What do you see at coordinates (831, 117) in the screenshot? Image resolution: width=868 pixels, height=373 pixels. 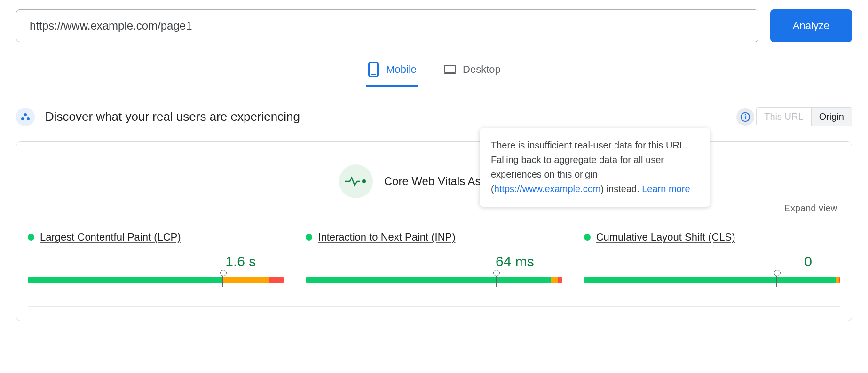 I see `toggle-origin: Origin` at bounding box center [831, 117].